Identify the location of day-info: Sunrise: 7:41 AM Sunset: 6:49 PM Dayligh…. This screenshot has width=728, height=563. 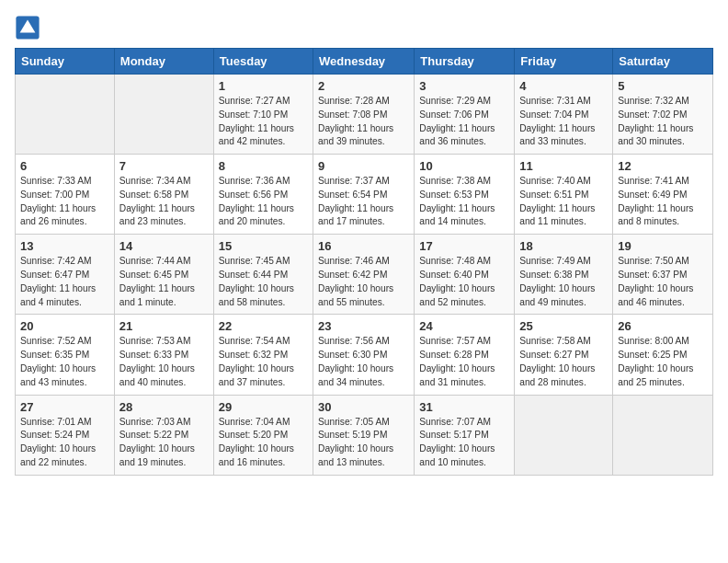
(663, 202).